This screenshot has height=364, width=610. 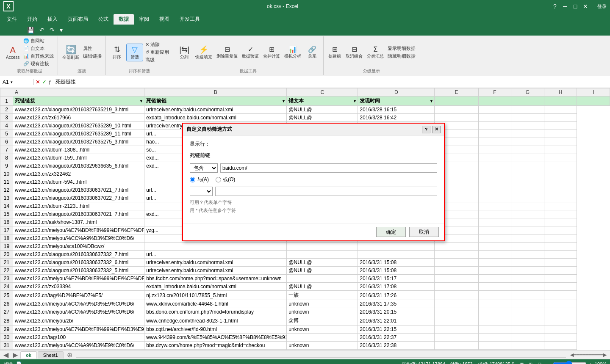 What do you see at coordinates (313, 144) in the screenshot?
I see `dialog-show-row-label: 显示行：` at bounding box center [313, 144].